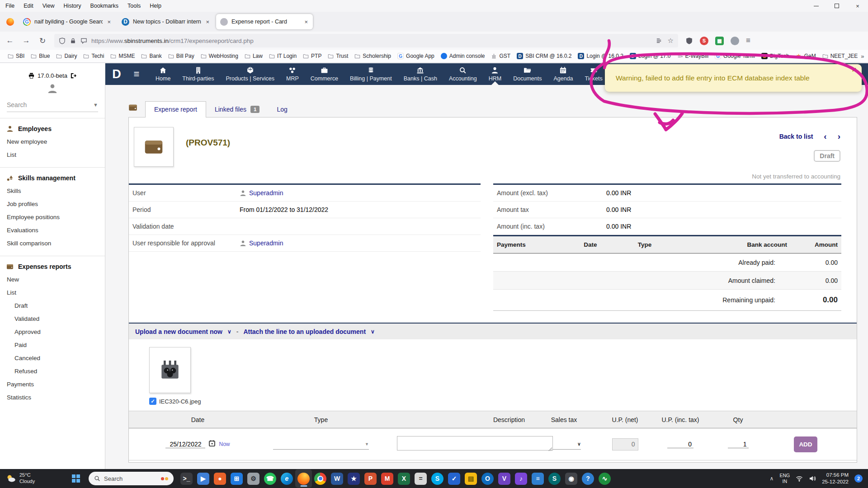 Image resolution: width=868 pixels, height=488 pixels. What do you see at coordinates (487, 479) in the screenshot?
I see `taskbar-outlook-icon: O` at bounding box center [487, 479].